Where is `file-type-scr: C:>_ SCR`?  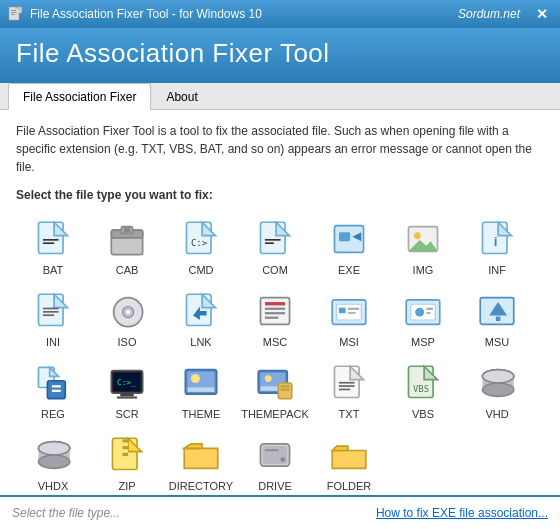
file-type-scr: C:>_ SCR is located at coordinates (127, 391).